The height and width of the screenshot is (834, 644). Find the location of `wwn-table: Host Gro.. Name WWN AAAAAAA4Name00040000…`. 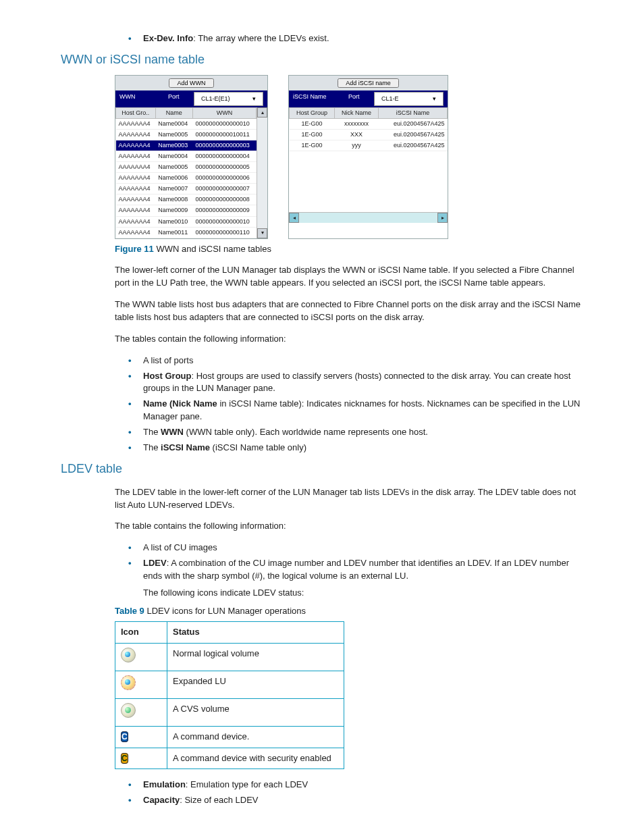

wwn-table: Host Gro.. Name WWN AAAAAAA4Name00040000… is located at coordinates (186, 173).